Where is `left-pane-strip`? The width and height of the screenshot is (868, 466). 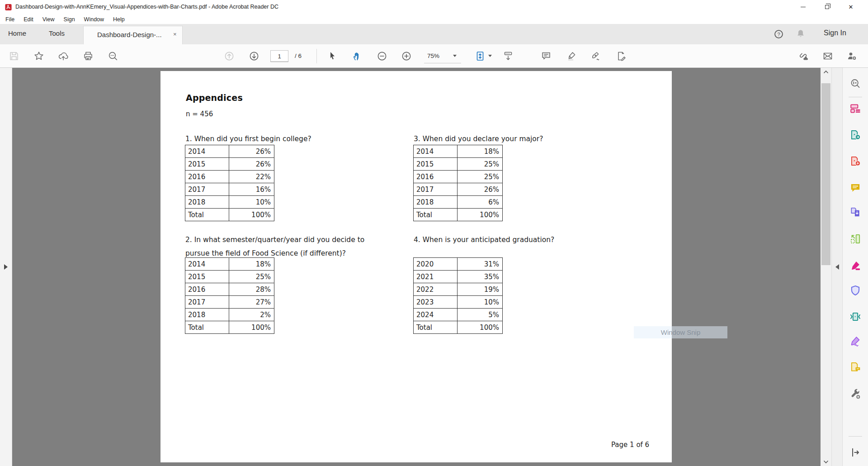
left-pane-strip is located at coordinates (6, 267).